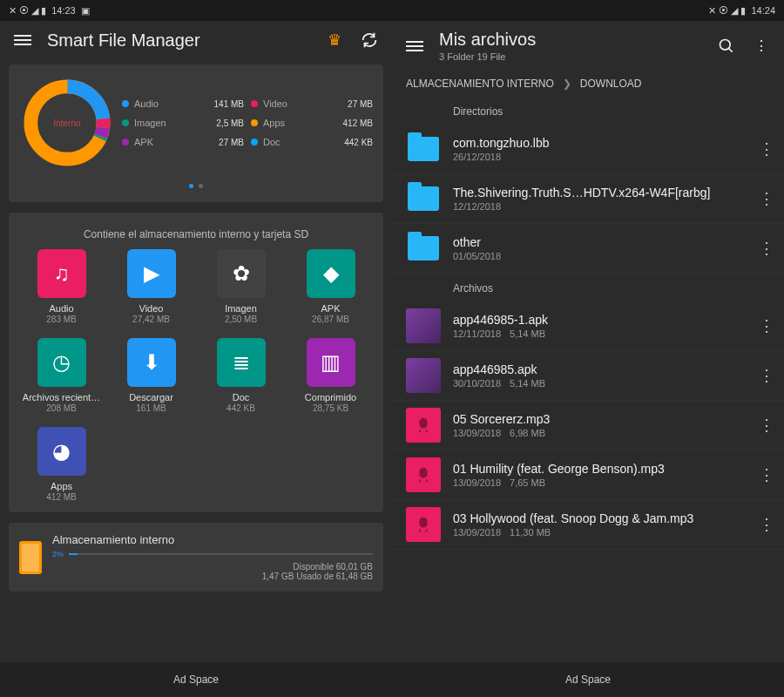  What do you see at coordinates (247, 123) in the screenshot?
I see `storage-legend: Audio141 MBVideo27 MBImagen2,5 MBApps412…` at bounding box center [247, 123].